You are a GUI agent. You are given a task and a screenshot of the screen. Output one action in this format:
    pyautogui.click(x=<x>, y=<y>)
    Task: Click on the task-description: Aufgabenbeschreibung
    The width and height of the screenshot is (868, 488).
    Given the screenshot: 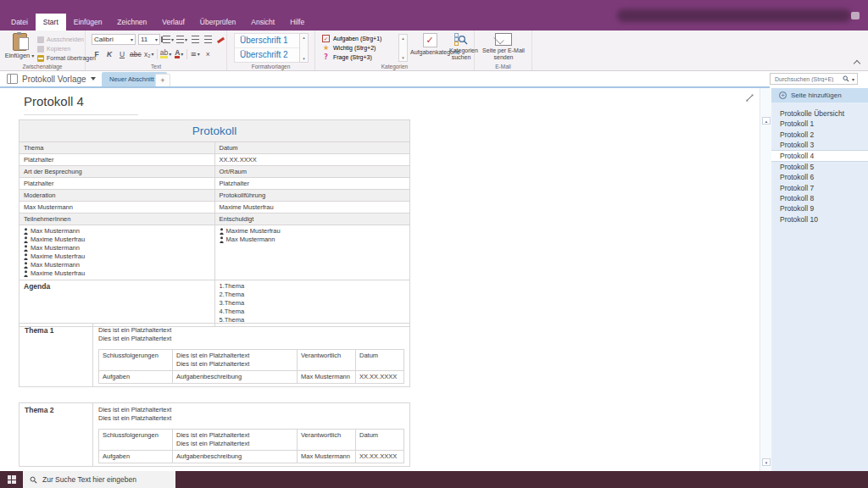 What is the action you would take?
    pyautogui.click(x=236, y=378)
    